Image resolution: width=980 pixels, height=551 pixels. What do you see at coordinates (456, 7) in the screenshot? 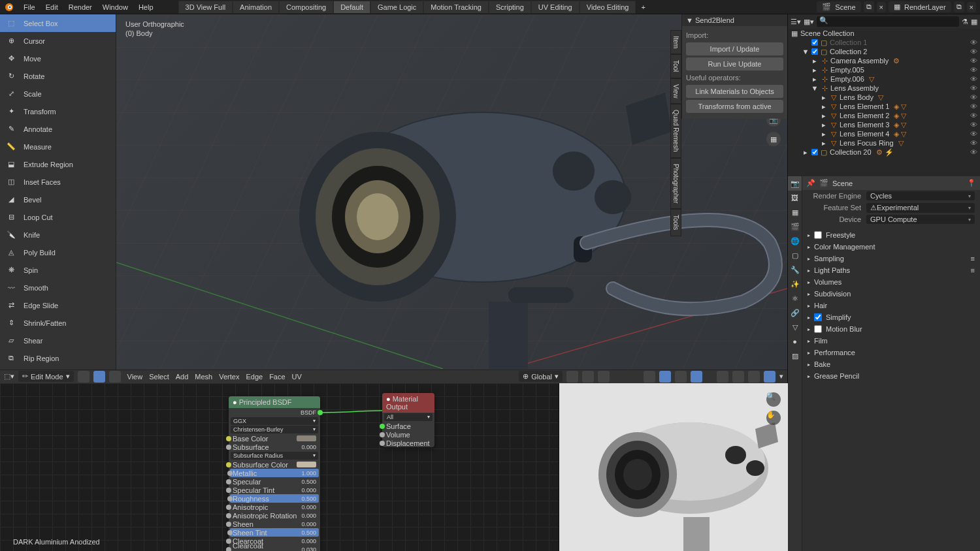
I see `workspace-tab: Motion Tracking` at bounding box center [456, 7].